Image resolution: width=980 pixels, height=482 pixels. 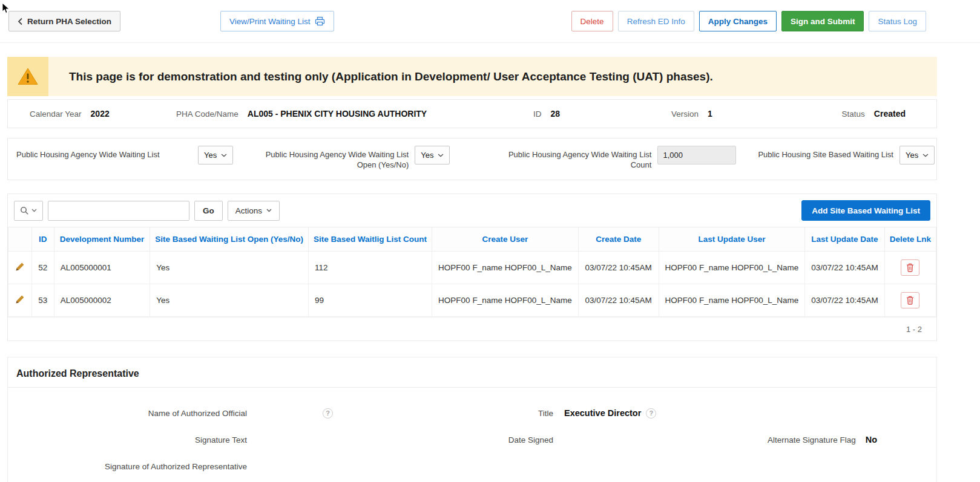 What do you see at coordinates (472, 114) in the screenshot?
I see `record-info-bar: Calendar Year 2022 PHA Code/Name AL005 -…` at bounding box center [472, 114].